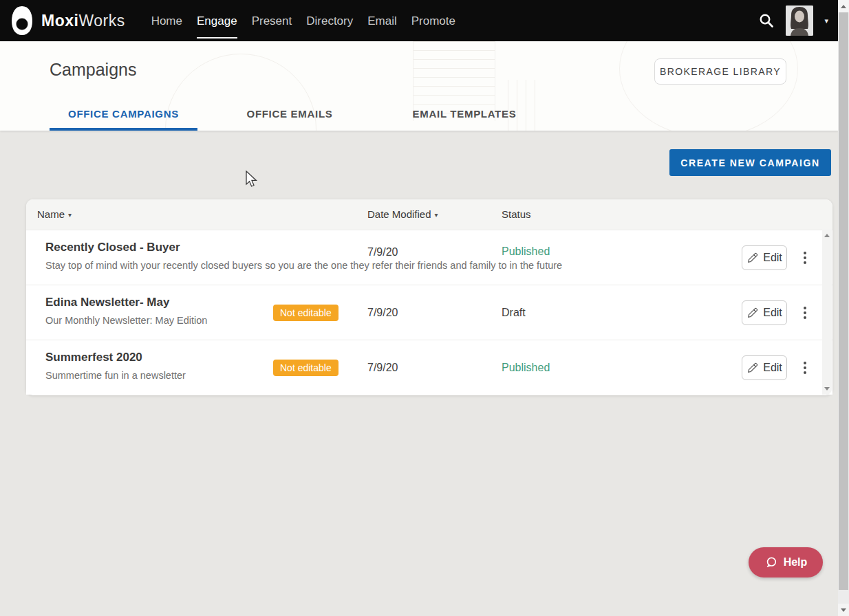  What do you see at coordinates (60, 21) in the screenshot?
I see `brand-text-bold: Moxi` at bounding box center [60, 21].